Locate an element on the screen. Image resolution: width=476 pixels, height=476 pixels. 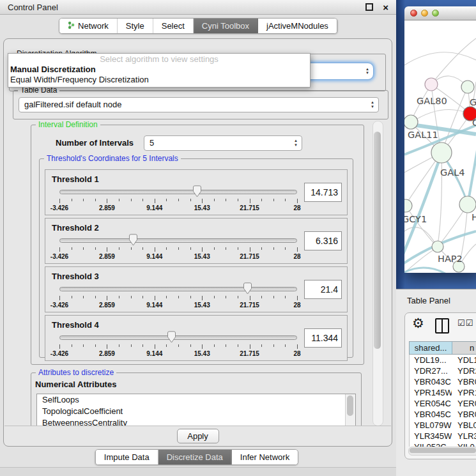
column-layout-icon is located at coordinates (442, 326).